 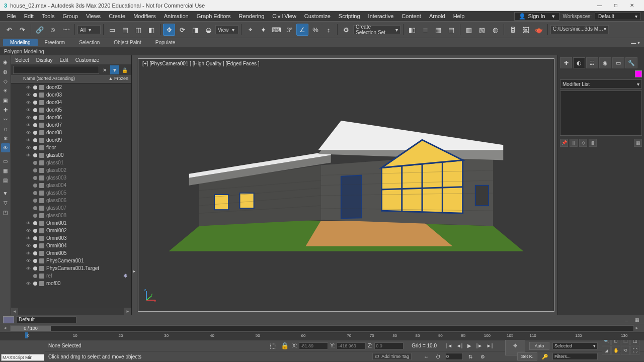 I want to click on selection-filter-dropdown: All▾, so click(x=89, y=30).